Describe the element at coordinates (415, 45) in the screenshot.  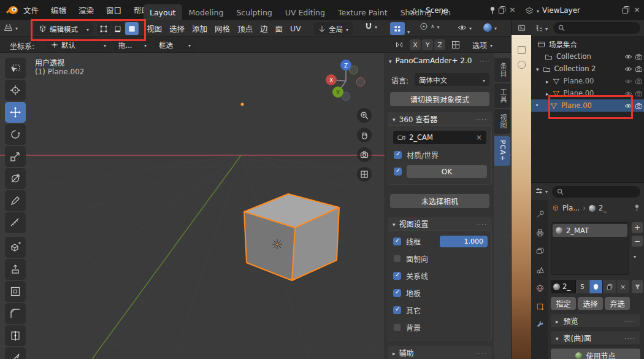
I see `axis-x-button: X` at that location.